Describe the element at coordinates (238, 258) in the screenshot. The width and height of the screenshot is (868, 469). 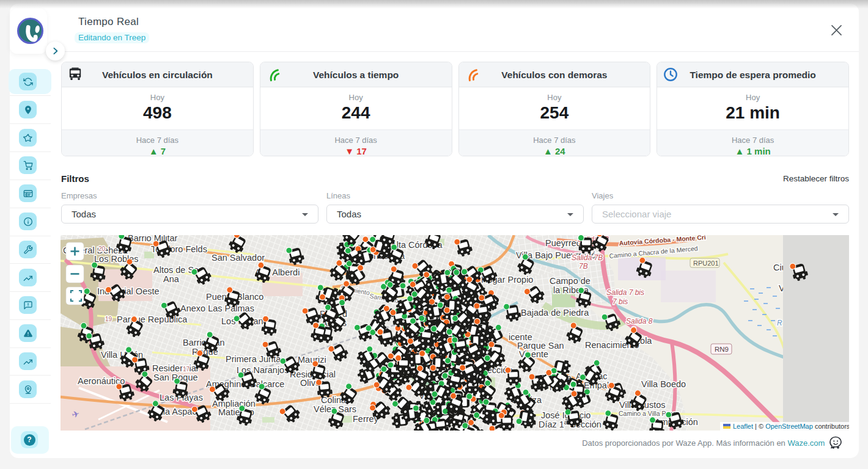
I see `svg-text: San Salvador` at that location.